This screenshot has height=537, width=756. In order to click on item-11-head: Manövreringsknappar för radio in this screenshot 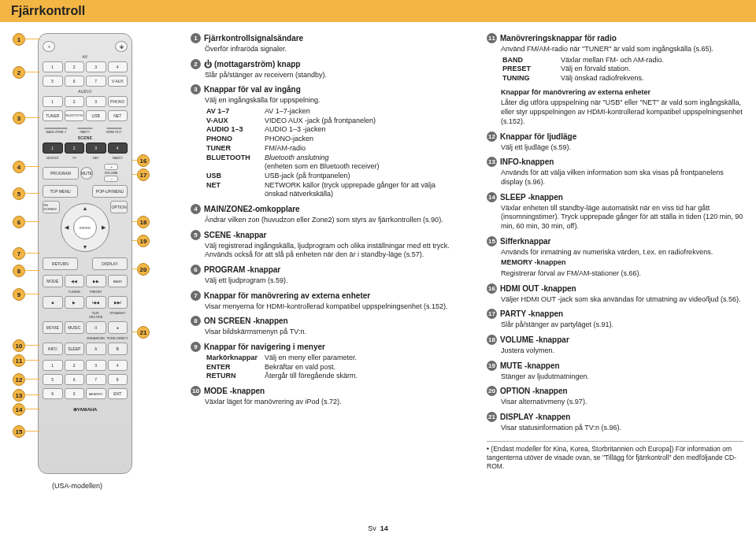, I will do `click(558, 38)`.